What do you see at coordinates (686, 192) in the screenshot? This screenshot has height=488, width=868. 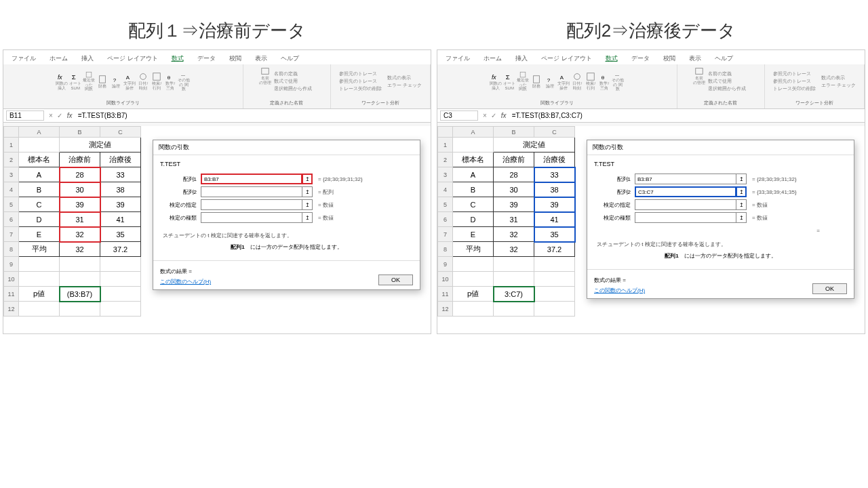 I see `input-array2: C3:C7` at bounding box center [686, 192].